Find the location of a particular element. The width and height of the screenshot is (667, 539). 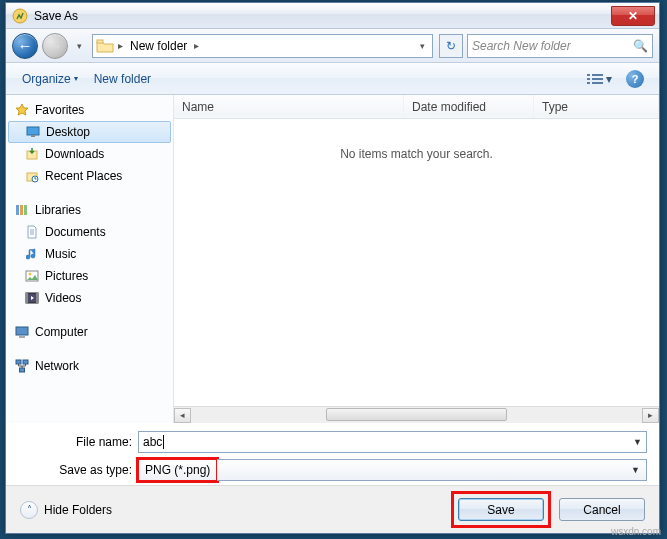

breadcrumb-folder: New folder is located at coordinates (158, 46).